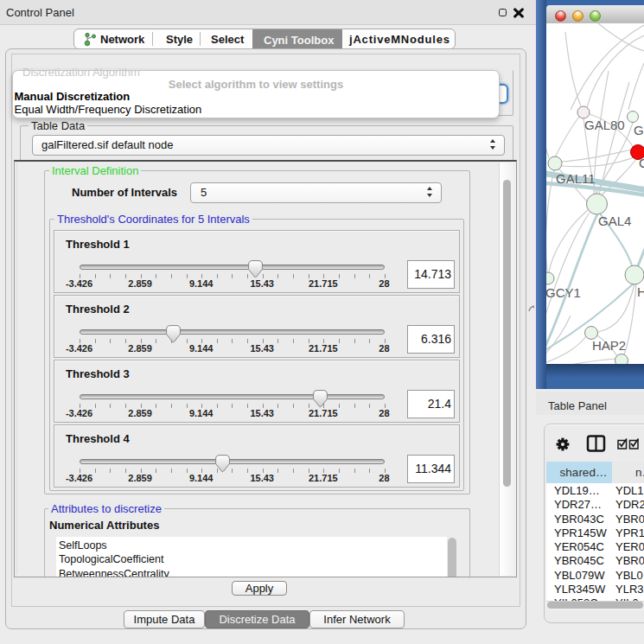 Image resolution: width=644 pixels, height=644 pixels. Describe the element at coordinates (609, 346) in the screenshot. I see `svg-text: HAP2` at that location.